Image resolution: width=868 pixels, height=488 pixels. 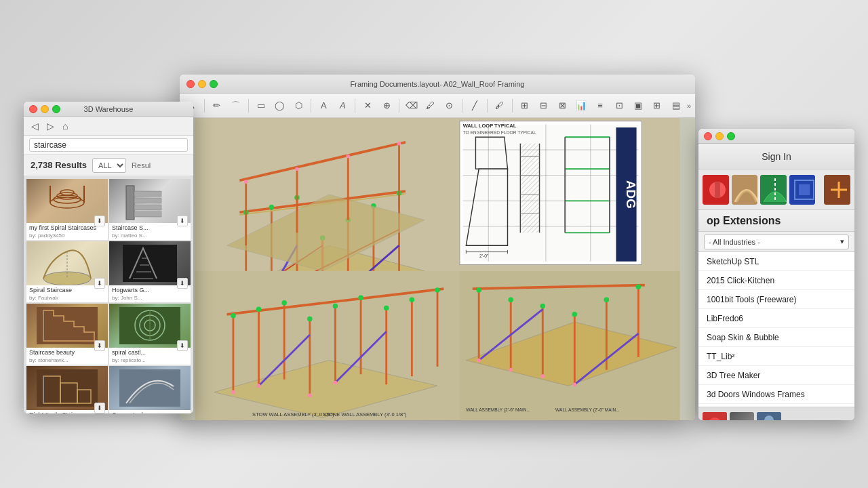 I want to click on item-author-3: by: Faulwak, so click(x=67, y=298).